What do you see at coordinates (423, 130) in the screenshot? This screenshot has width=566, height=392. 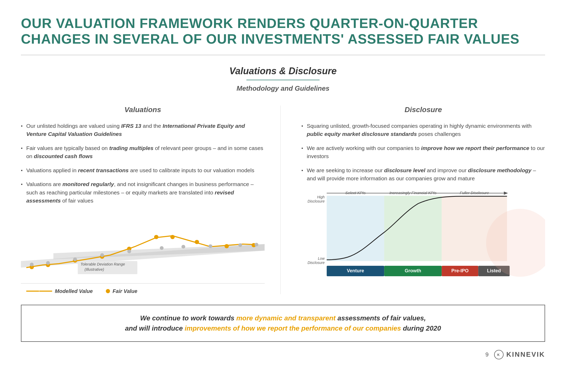 I see `disclosure-bullet-1: Squaring unlisted, growth-focused compan…` at bounding box center [423, 130].